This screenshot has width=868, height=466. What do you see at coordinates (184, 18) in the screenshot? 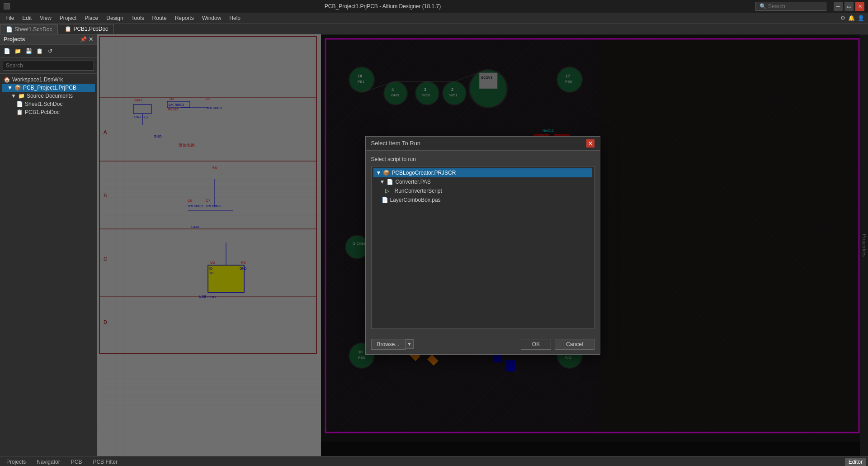
I see `menu-reports: Reports` at bounding box center [184, 18].